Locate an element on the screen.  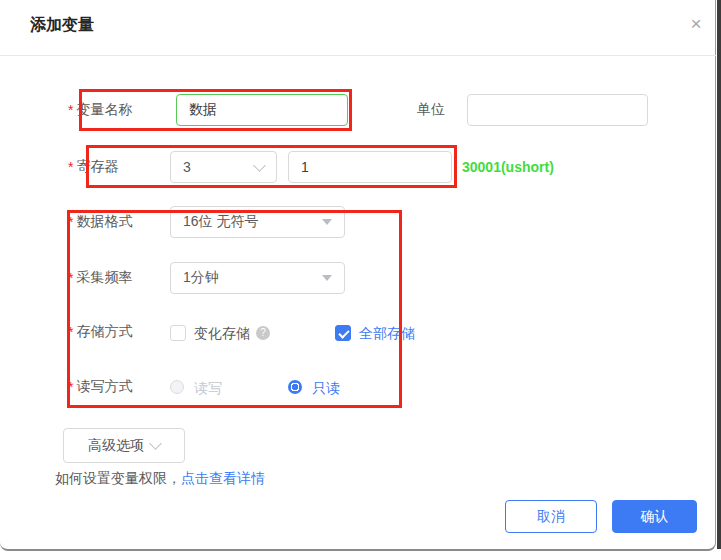
read-write-option-label: 读写 is located at coordinates (208, 388).